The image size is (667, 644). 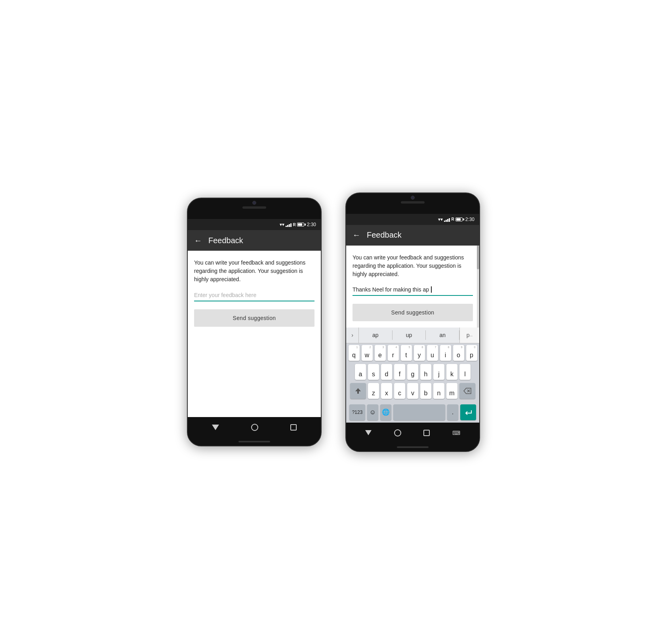 I want to click on key-n: n, so click(x=439, y=391).